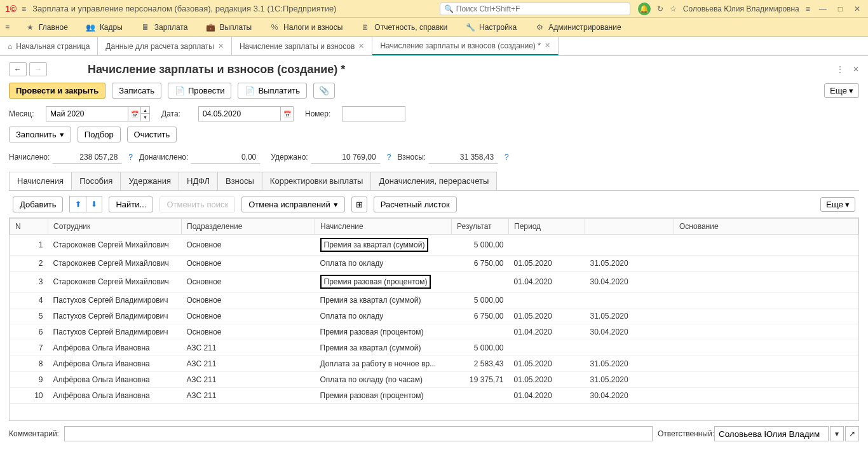 This screenshot has height=463, width=868. What do you see at coordinates (491, 27) in the screenshot?
I see `menu-settings: 🔧Настройка` at bounding box center [491, 27].